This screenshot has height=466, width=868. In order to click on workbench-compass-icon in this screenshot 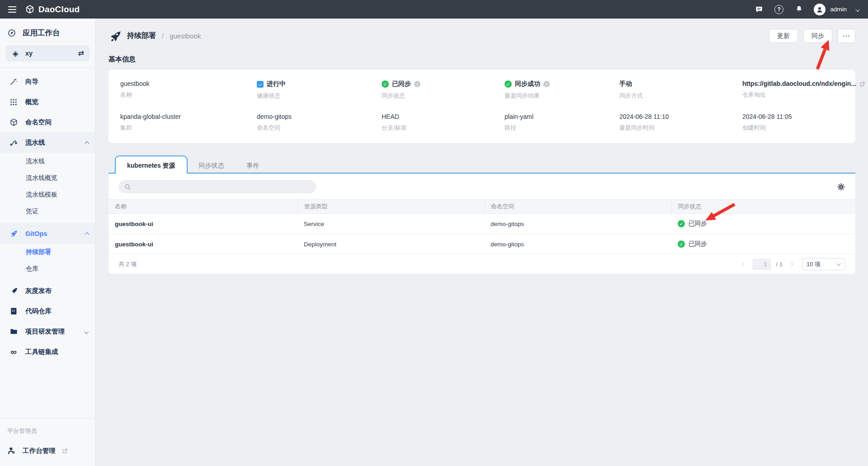, I will do `click(12, 33)`.